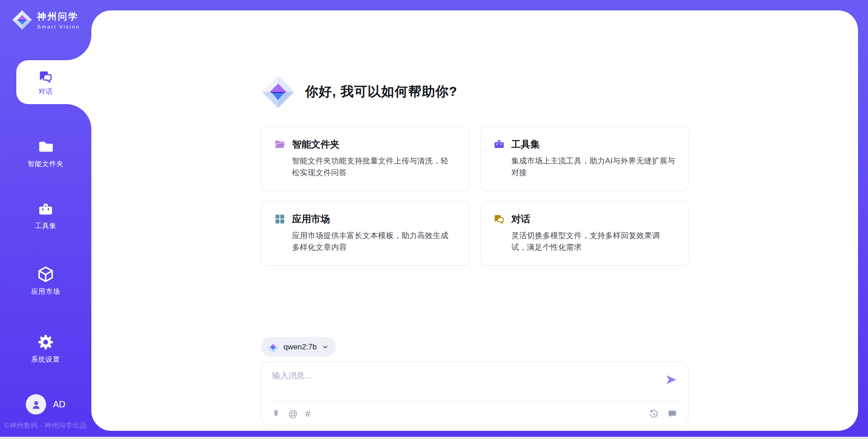 This screenshot has width=868, height=439. What do you see at coordinates (46, 405) in the screenshot?
I see `user-profile: AD` at bounding box center [46, 405].